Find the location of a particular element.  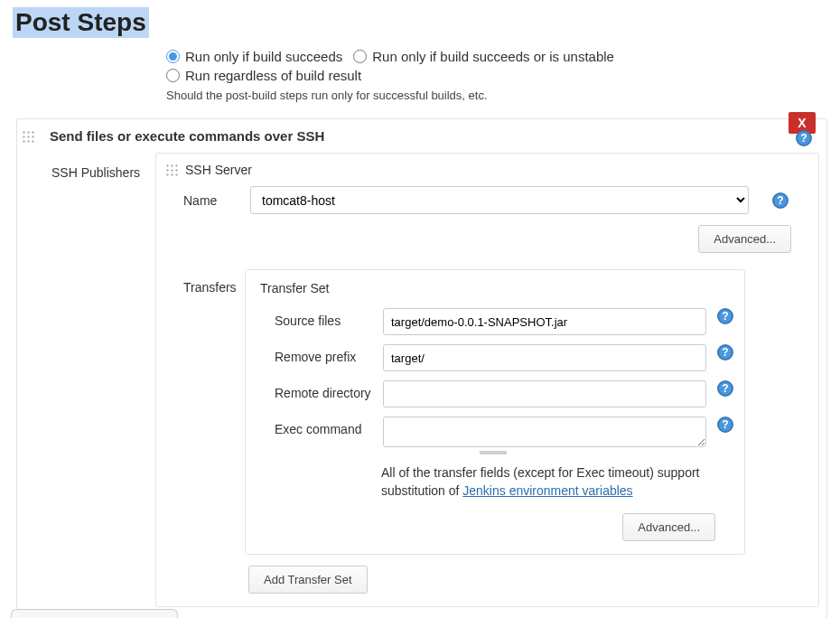

transfers-label: Transfers is located at coordinates (214, 432).